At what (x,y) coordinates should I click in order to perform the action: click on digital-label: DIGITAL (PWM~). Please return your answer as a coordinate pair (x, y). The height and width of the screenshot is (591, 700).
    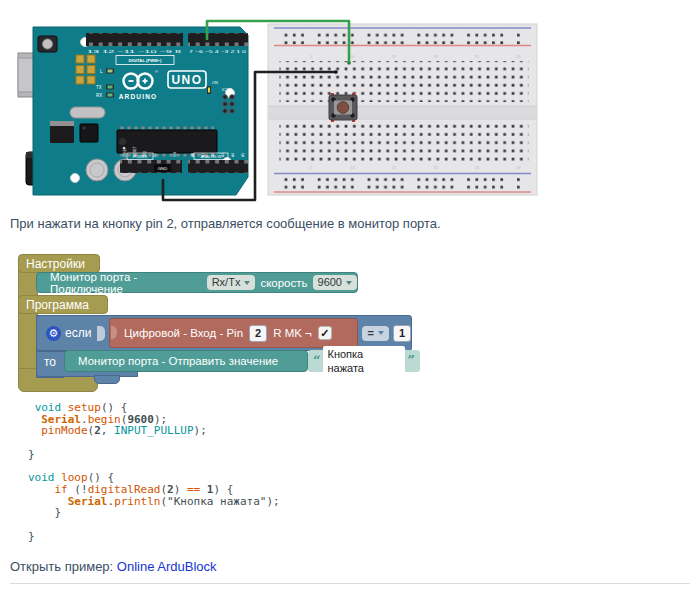
    Looking at the image, I should click on (146, 60).